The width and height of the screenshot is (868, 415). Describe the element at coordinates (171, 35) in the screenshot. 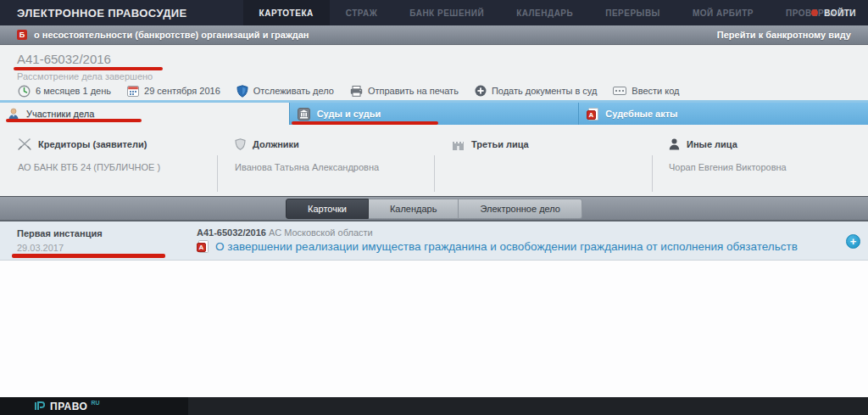

I see `case-type-title: о несостоятельности (банкротстве) органи…` at that location.